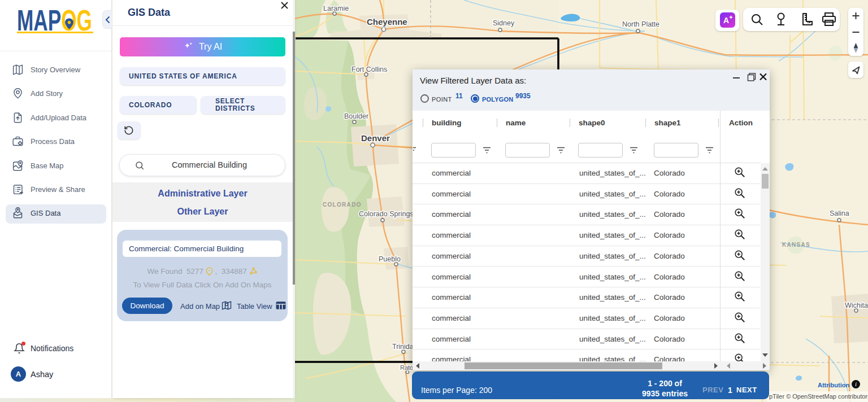  I want to click on svg-text: Fort Collins, so click(370, 69).